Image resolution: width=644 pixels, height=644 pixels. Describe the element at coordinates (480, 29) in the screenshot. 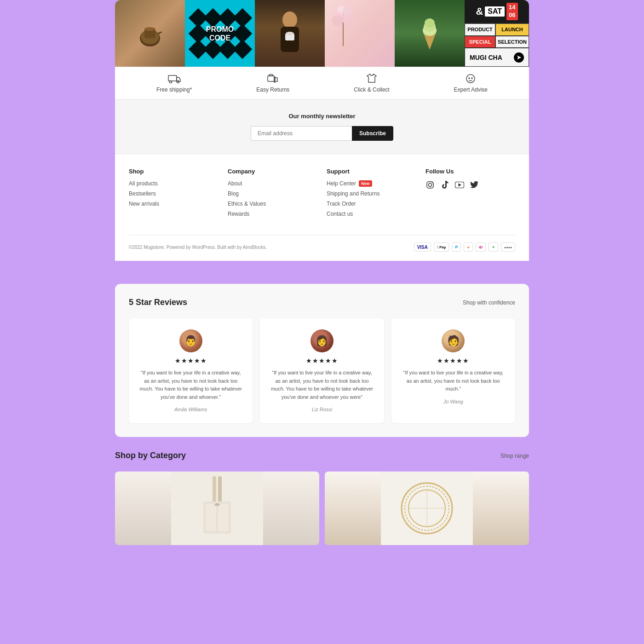

I see `product-badge: PRODUCT` at that location.